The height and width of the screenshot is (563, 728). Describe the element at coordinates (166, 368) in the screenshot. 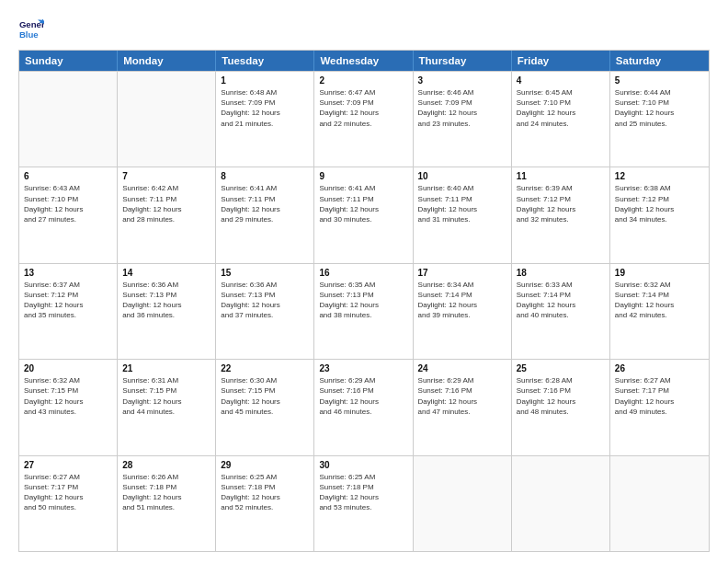

I see `day-number: 21` at that location.